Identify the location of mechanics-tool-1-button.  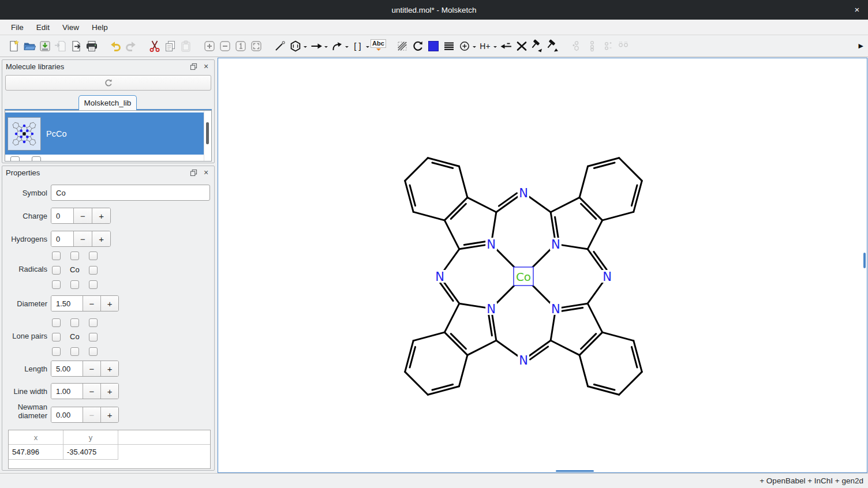
(537, 46).